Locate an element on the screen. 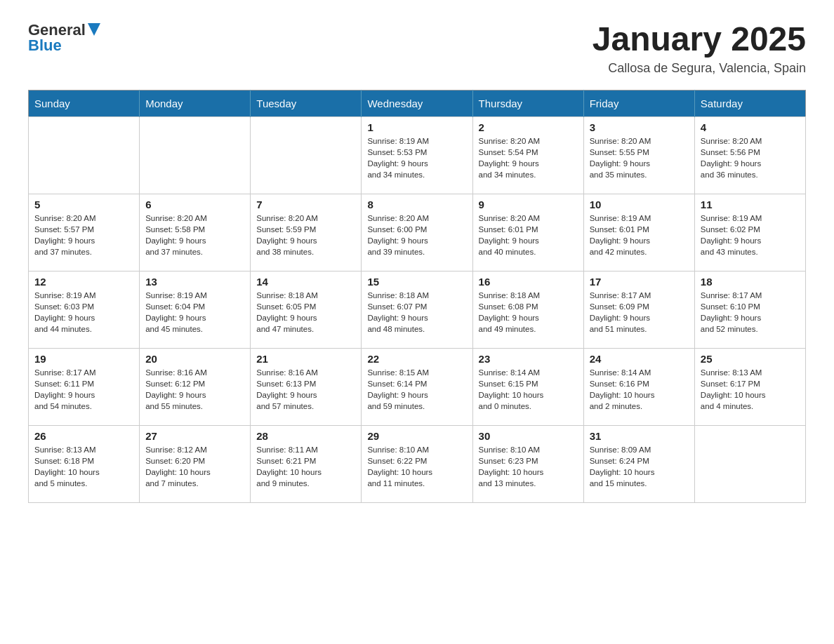 This screenshot has height=644, width=834. calendar-week-row: 26Sunrise: 8:13 AM Sunset: 6:18 PM Dayli… is located at coordinates (417, 464).